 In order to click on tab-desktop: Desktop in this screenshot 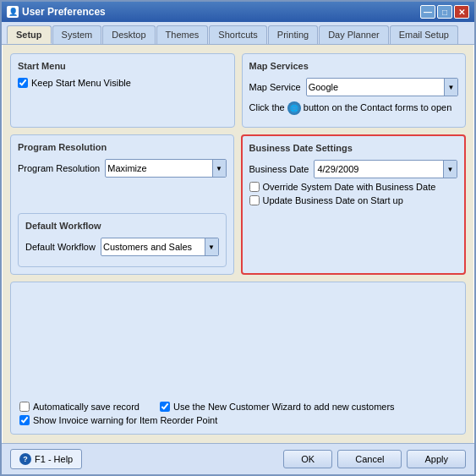, I will do `click(129, 35)`.